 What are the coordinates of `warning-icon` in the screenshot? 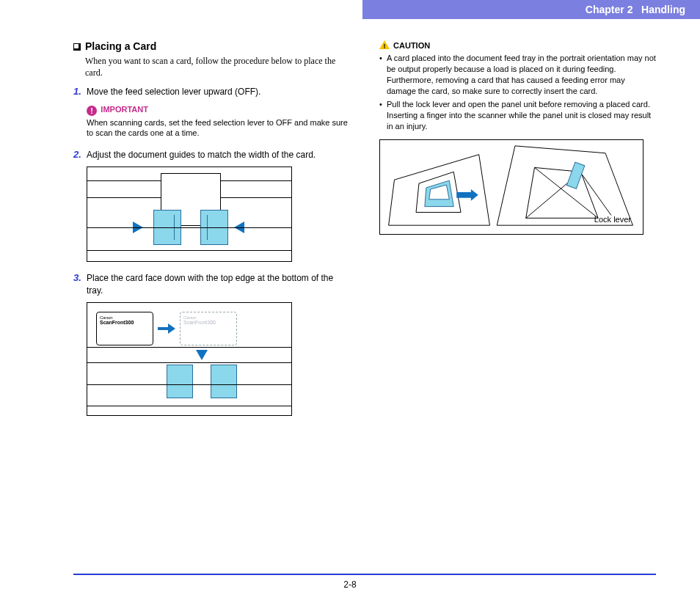 It's located at (384, 45).